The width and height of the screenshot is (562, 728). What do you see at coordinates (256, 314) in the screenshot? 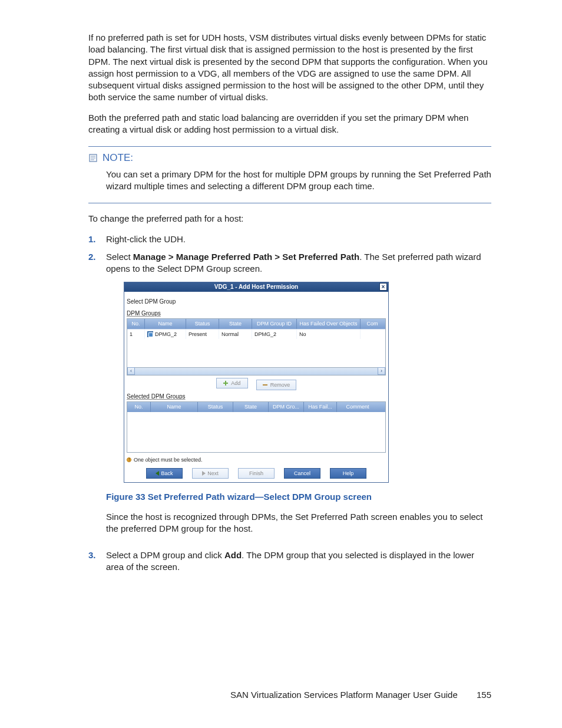
I see `groups-label: DPM Groups` at bounding box center [256, 314].